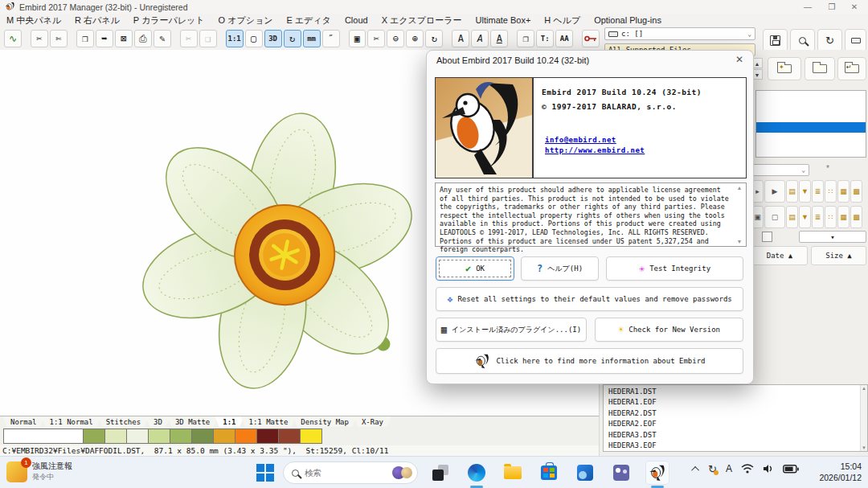 The width and height of the screenshot is (868, 488). Describe the element at coordinates (820, 69) in the screenshot. I see `folder-button` at that location.